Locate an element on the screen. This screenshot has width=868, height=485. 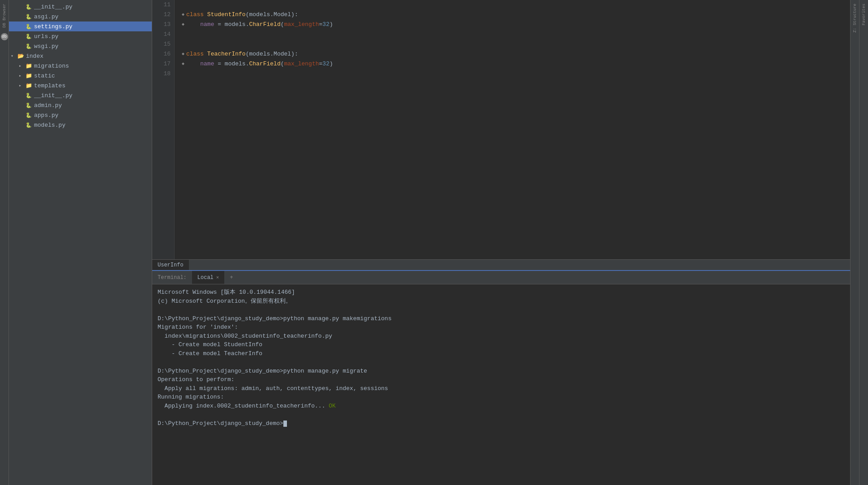
file-tree-item-asgi-py: 🐍asgi.py is located at coordinates (81, 17).